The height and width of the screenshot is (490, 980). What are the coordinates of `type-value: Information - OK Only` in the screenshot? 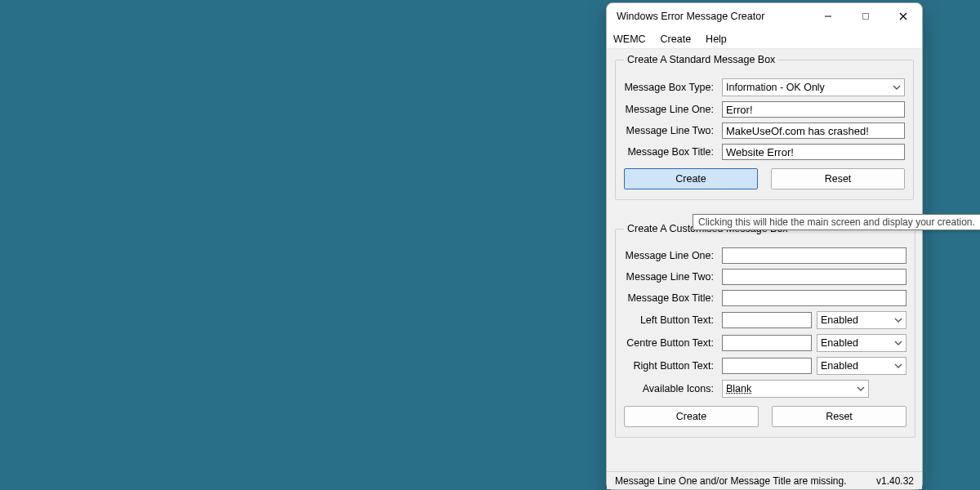 It's located at (809, 87).